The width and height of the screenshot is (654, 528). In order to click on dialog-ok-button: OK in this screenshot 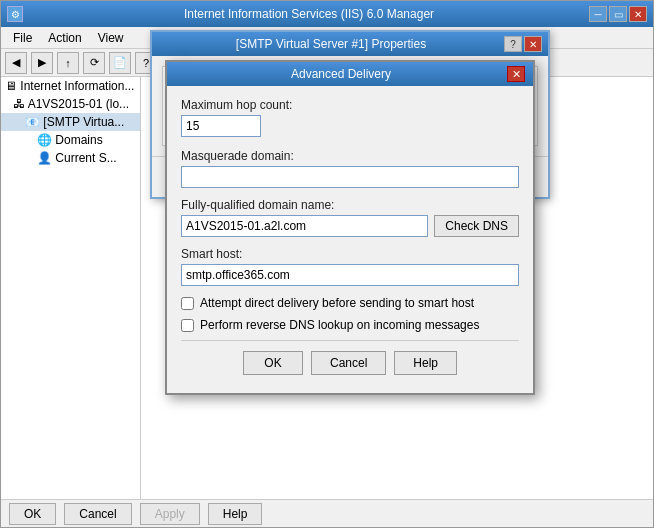, I will do `click(273, 363)`.